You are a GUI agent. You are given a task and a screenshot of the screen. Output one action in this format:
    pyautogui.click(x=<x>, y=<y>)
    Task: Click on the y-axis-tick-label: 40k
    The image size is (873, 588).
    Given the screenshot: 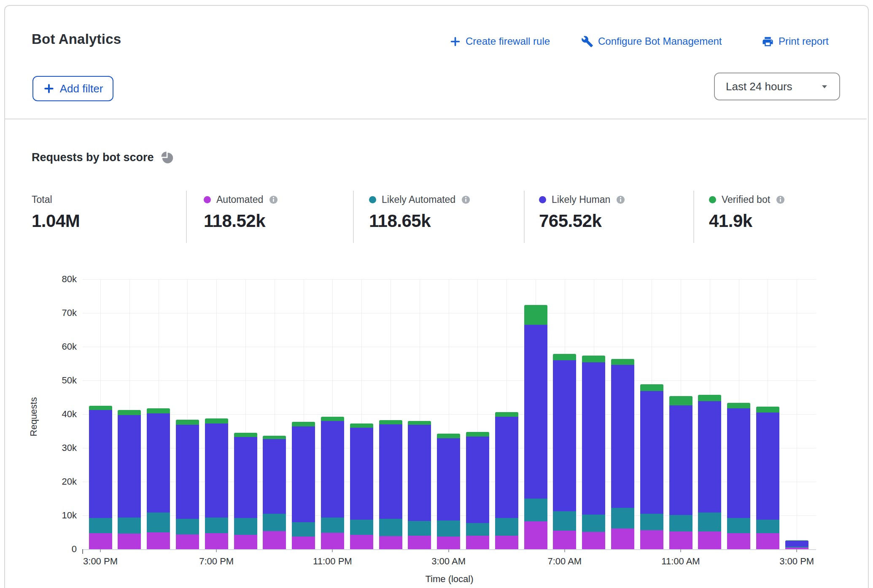 What is the action you would take?
    pyautogui.click(x=59, y=414)
    